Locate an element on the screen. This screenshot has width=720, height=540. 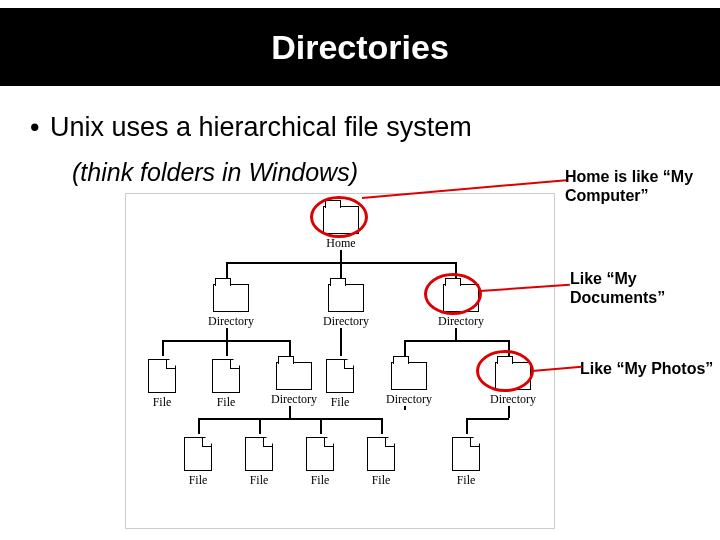
circle-subdirectory is located at coordinates (505, 371).